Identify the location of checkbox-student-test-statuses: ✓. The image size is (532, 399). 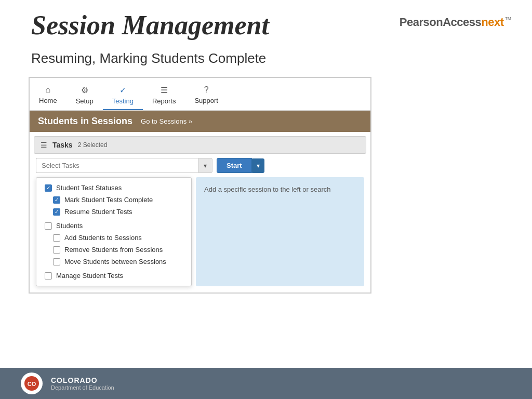
(48, 188).